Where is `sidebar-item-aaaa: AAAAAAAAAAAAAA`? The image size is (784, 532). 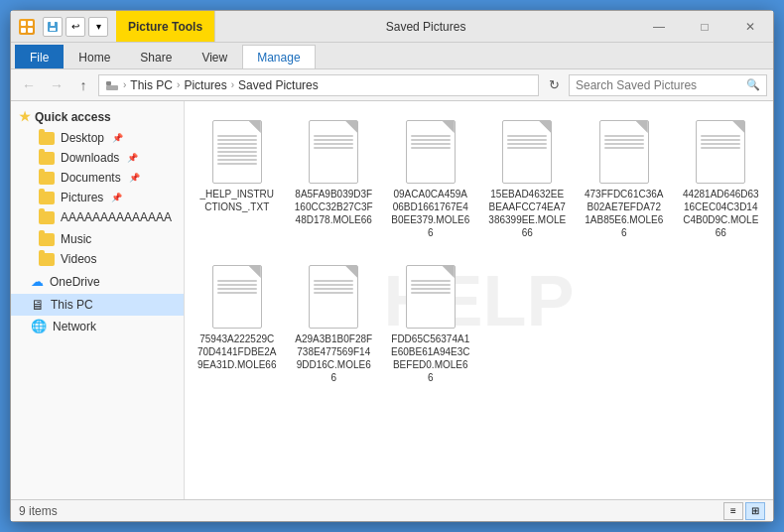
sidebar-item-aaaa: AAAAAAAAAAAAAA is located at coordinates (97, 217).